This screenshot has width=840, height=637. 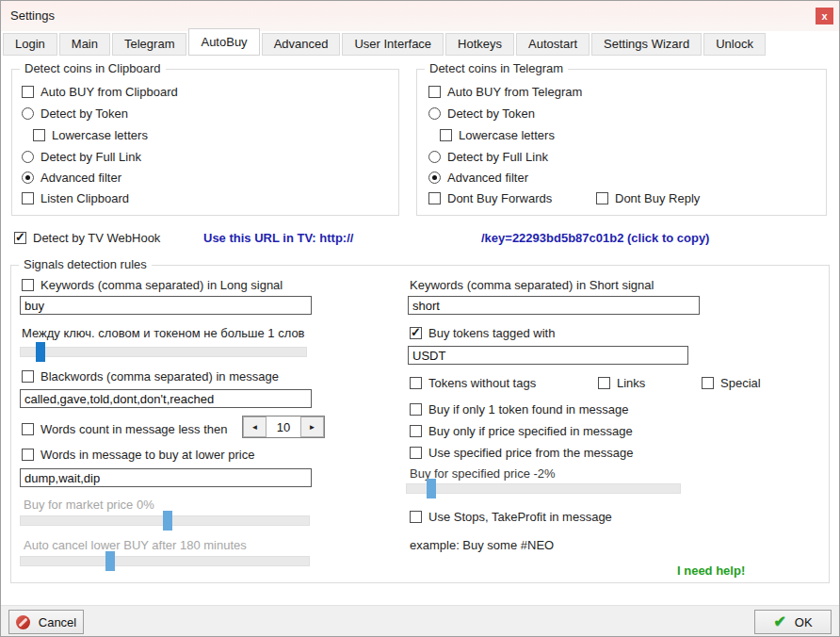 What do you see at coordinates (166, 305) in the screenshot?
I see `long-keywords-input` at bounding box center [166, 305].